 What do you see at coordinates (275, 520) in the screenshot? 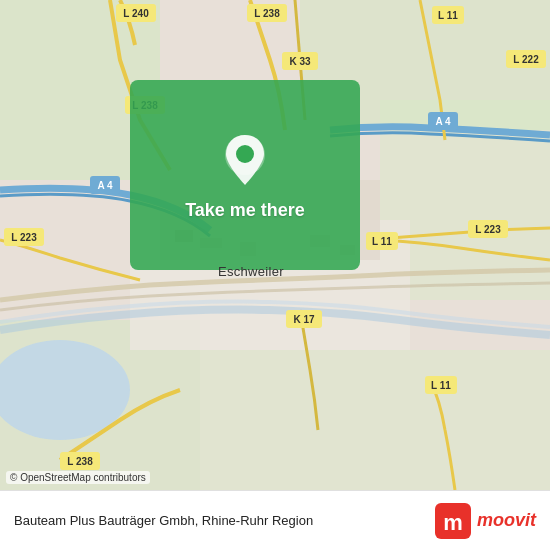
I see `bottom-bar: Bauteam Plus Bauträger Gmbh, Rhine-Ruhr …` at bounding box center [275, 520].